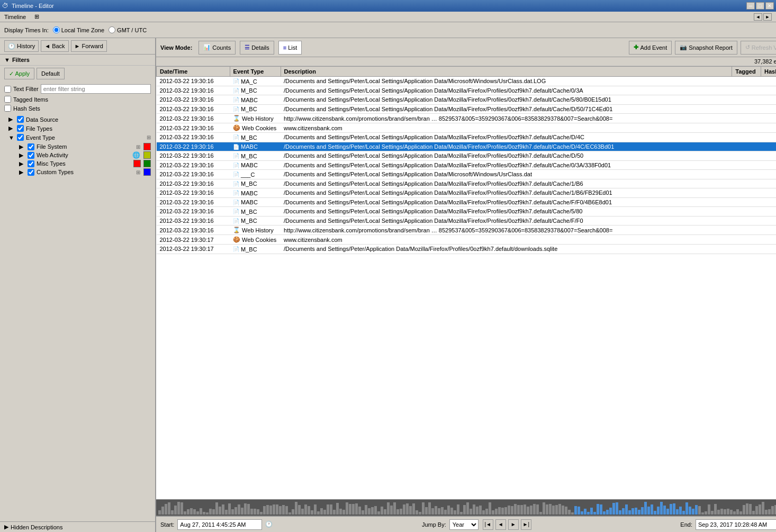  Describe the element at coordinates (255, 72) in the screenshot. I see `col-event-type: Event Type` at that location.